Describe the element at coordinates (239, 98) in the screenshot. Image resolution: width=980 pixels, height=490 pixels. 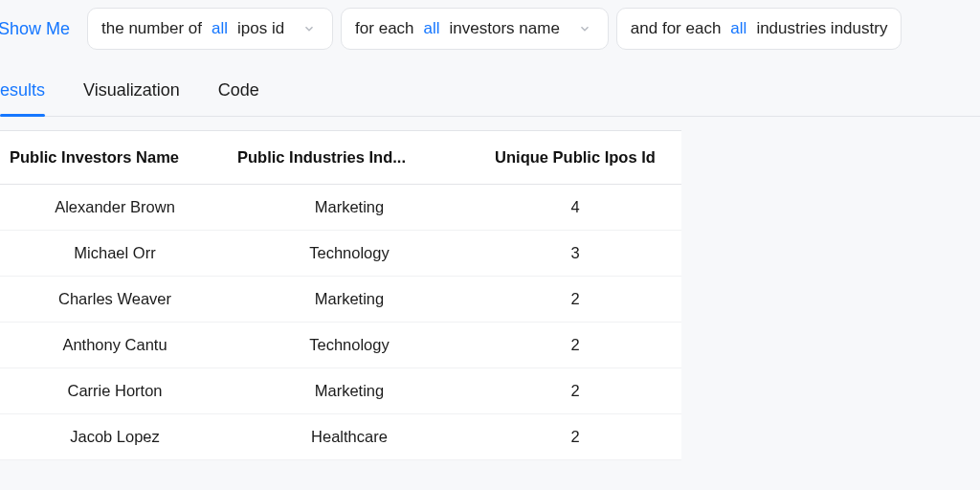
I see `tab-code: Code` at that location.